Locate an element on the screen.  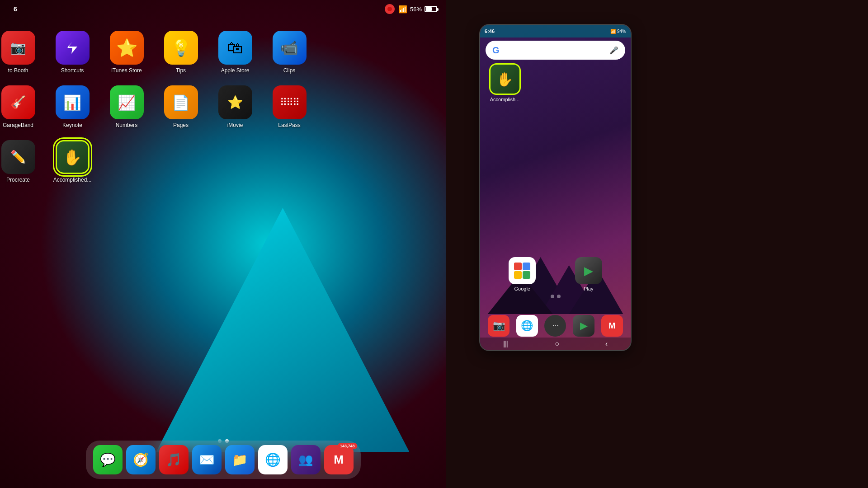
app-shortcuts: Shortcuts is located at coordinates (72, 52).